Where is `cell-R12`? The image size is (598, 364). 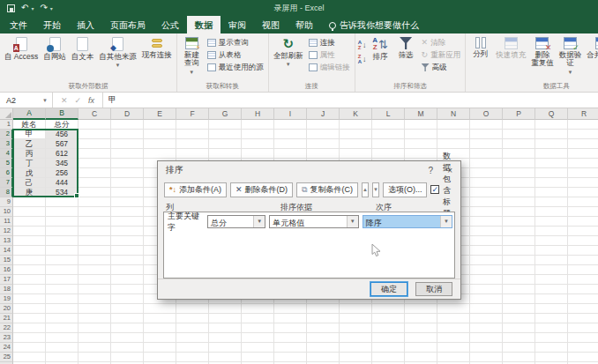
cell-R12 is located at coordinates (583, 231).